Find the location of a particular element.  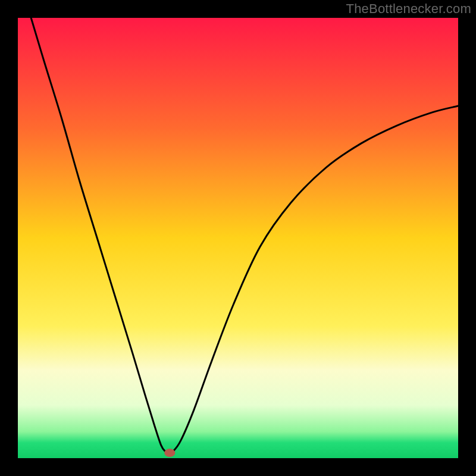

attribution-text: TheBottlenecker.com is located at coordinates (409, 9).